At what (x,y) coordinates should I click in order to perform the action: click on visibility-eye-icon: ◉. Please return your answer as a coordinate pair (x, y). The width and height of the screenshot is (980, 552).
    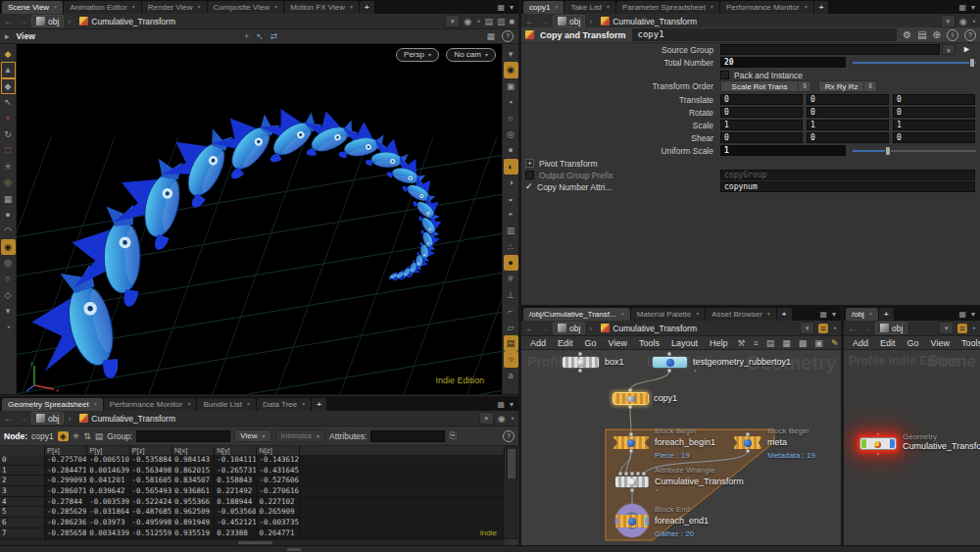
    Looking at the image, I should click on (512, 70).